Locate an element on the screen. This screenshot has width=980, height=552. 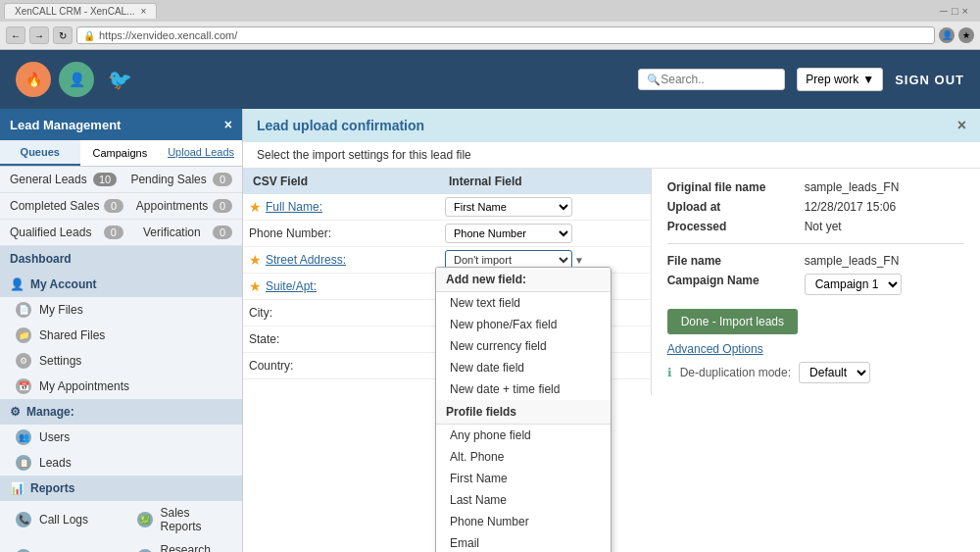
queue-row-1: General Leads 10 Pending Sales 0 is located at coordinates (122, 180).